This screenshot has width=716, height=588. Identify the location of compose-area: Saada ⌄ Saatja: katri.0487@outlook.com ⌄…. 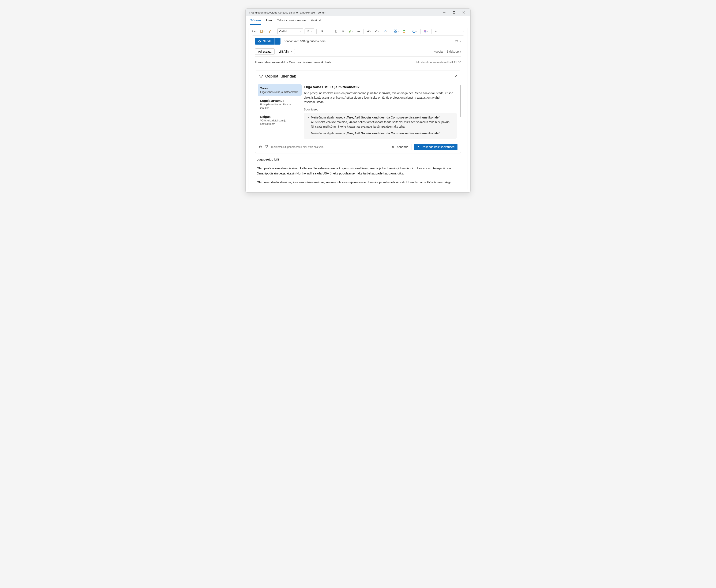
(358, 111).